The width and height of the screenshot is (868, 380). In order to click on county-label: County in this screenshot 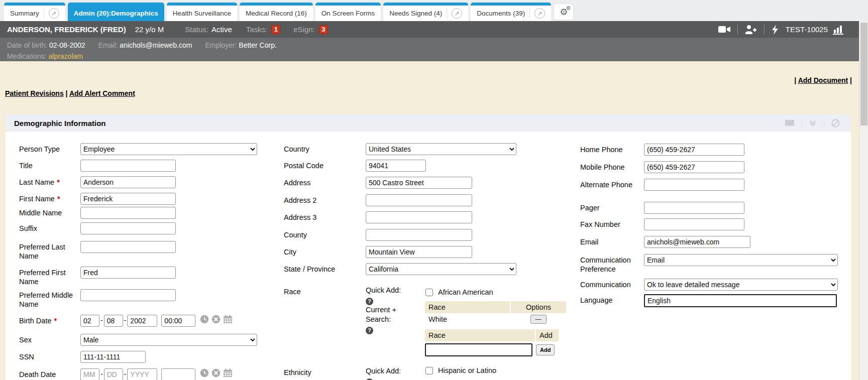, I will do `click(324, 234)`.